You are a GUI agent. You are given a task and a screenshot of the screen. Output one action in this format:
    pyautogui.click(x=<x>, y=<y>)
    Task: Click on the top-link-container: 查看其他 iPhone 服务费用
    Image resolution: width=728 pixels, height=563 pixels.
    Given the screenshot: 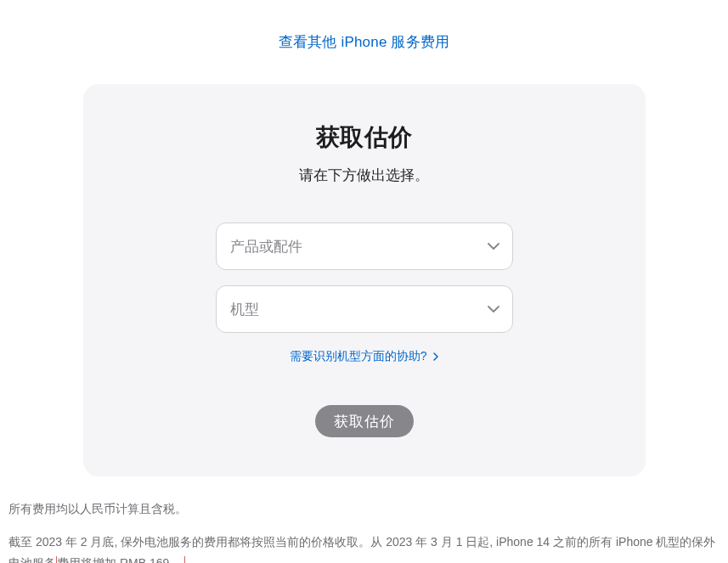 What is the action you would take?
    pyautogui.click(x=364, y=42)
    